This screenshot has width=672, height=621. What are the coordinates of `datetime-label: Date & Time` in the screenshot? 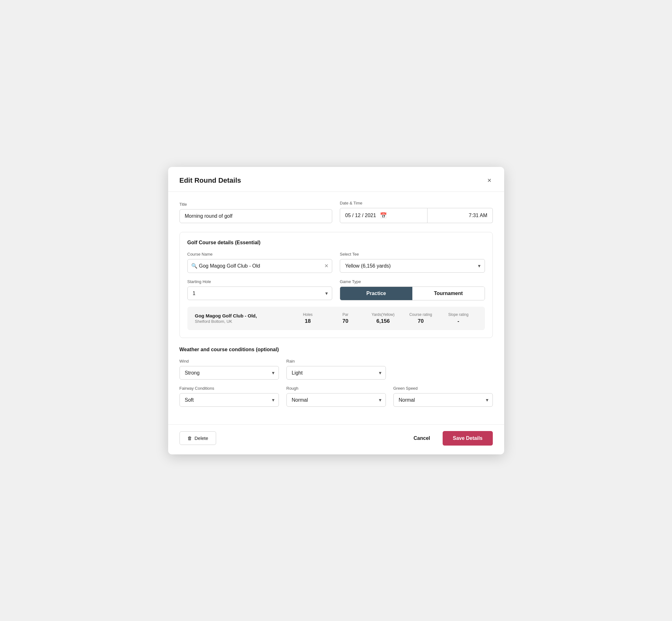 It's located at (416, 203).